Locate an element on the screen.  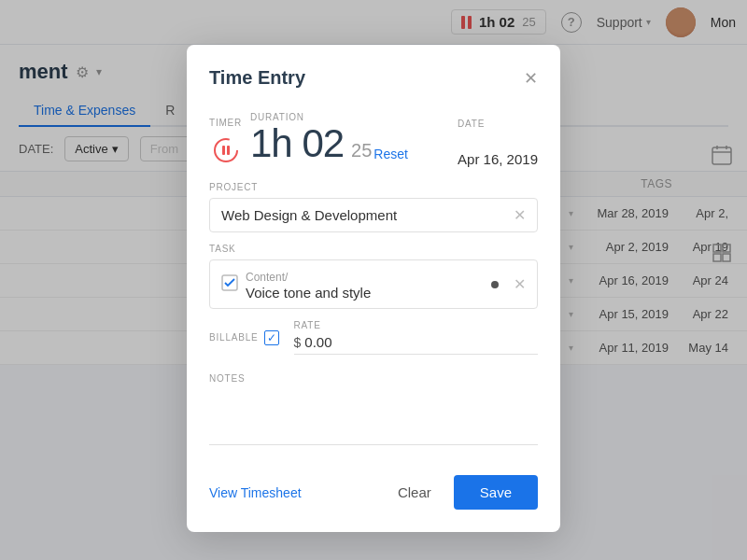
task-dot-icon is located at coordinates (495, 285).